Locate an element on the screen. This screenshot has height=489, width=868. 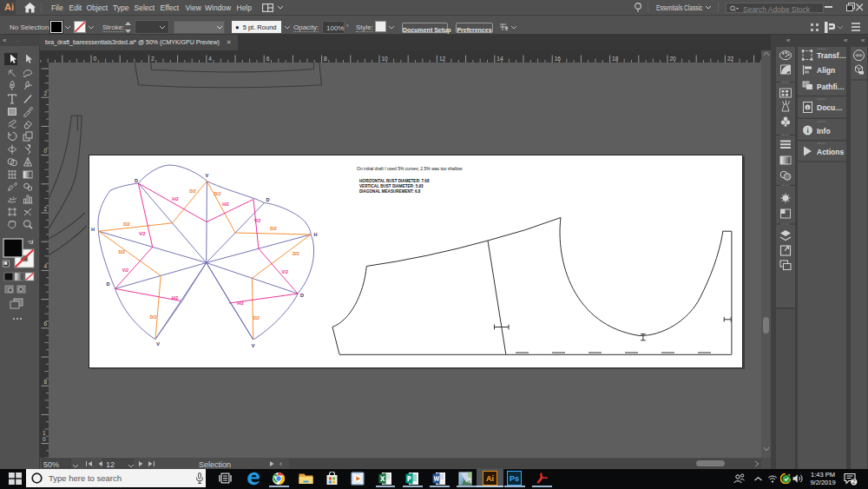
svg-text: Ps is located at coordinates (514, 479).